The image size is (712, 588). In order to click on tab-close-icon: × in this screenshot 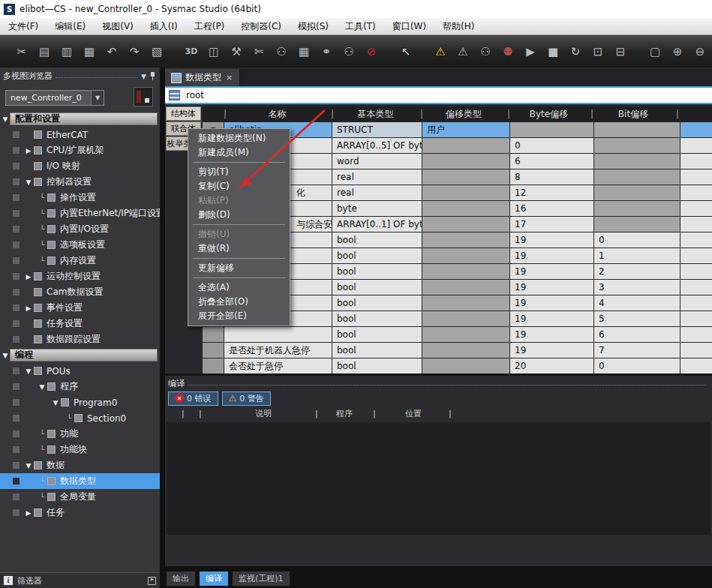, I will do `click(230, 78)`.